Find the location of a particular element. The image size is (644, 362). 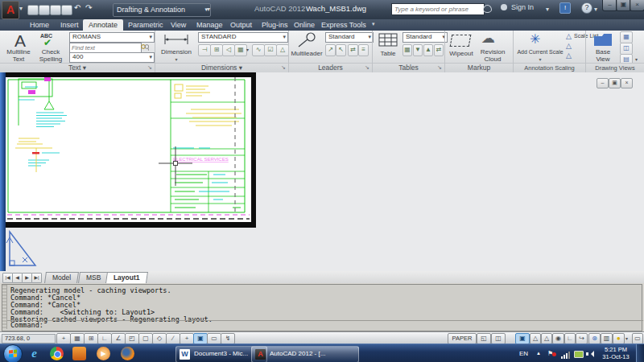

chrome-icon is located at coordinates (56, 354).